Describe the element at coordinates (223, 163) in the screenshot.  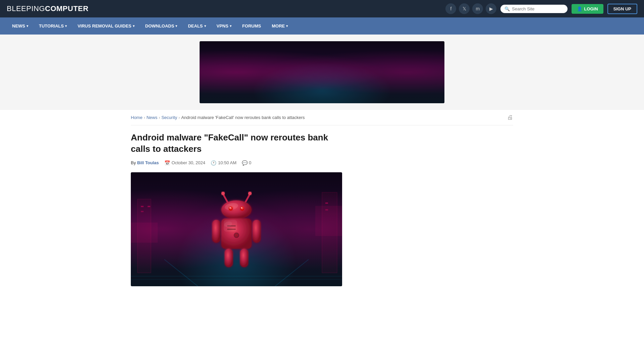
I see `article-time: 🕐 10:50 AM` at that location.